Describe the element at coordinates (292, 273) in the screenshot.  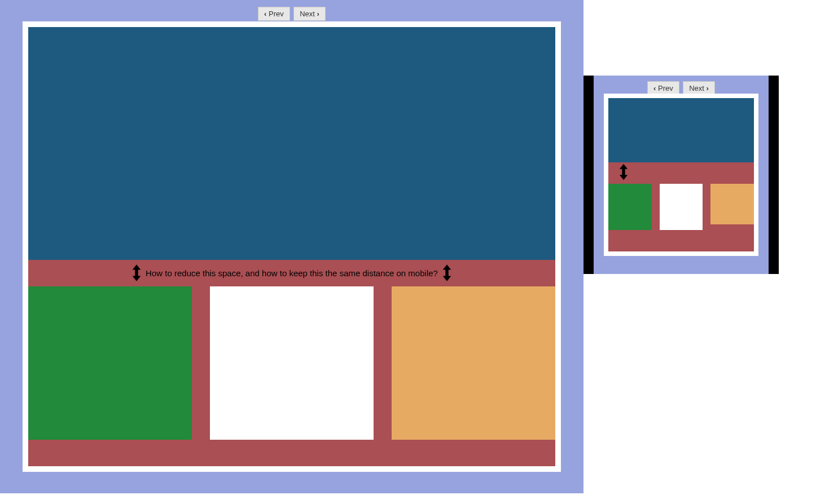
I see `annotation-text: How to reduce this space, and how to kee…` at that location.